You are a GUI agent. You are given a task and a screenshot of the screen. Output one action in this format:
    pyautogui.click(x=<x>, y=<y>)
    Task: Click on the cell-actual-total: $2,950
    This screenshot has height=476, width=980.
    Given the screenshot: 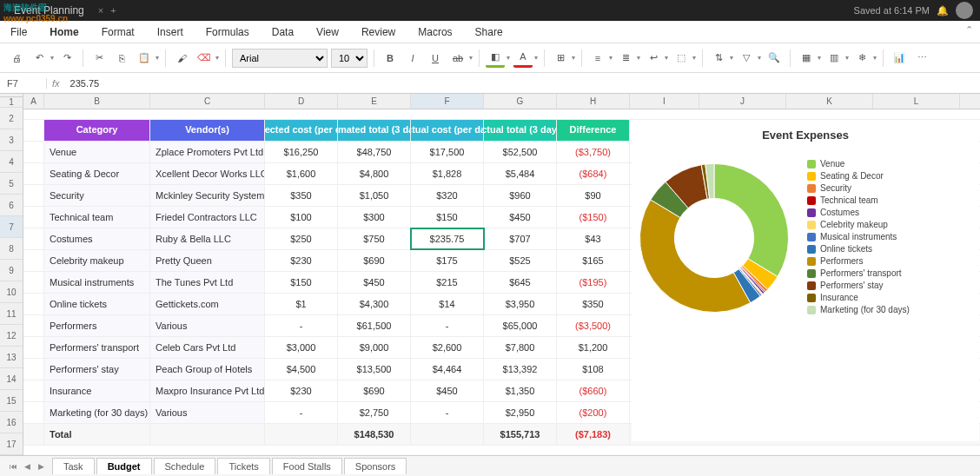 What is the action you would take?
    pyautogui.click(x=520, y=413)
    